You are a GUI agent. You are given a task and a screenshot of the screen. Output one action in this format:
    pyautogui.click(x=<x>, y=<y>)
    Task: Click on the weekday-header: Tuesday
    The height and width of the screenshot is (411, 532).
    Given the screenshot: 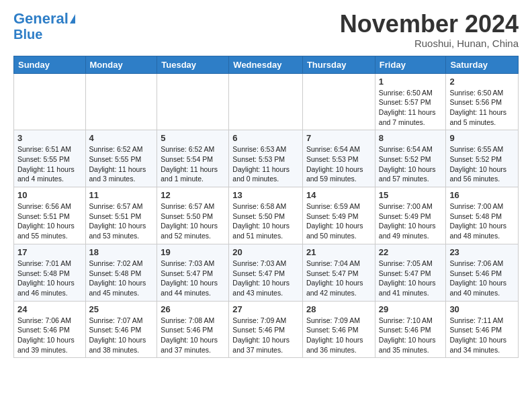 What is the action you would take?
    pyautogui.click(x=193, y=64)
    